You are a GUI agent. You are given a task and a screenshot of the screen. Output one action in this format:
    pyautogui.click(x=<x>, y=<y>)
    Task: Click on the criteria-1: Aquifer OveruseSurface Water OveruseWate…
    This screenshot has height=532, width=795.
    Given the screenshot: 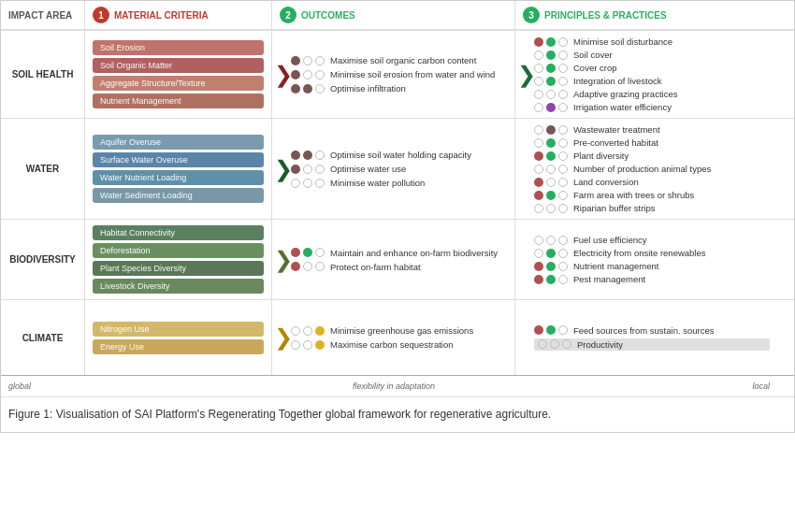 What is the action you would take?
    pyautogui.click(x=179, y=168)
    